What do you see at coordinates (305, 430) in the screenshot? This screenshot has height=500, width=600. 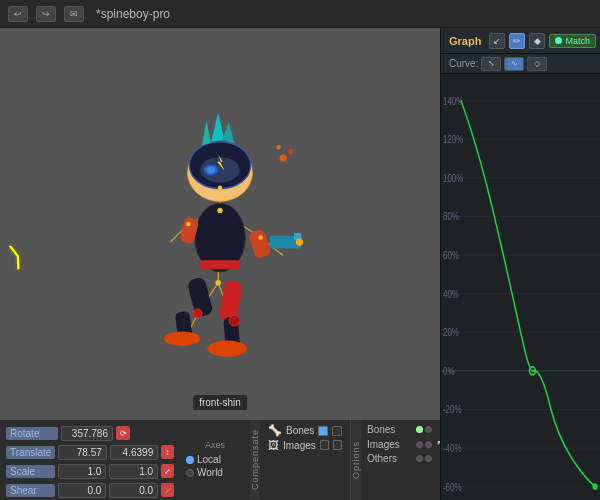 I see `bones-row: 🦴 Bones` at bounding box center [305, 430].